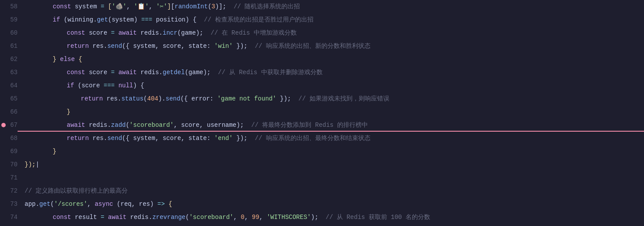  Describe the element at coordinates (16, 217) in the screenshot. I see `line-number: 74` at that location.